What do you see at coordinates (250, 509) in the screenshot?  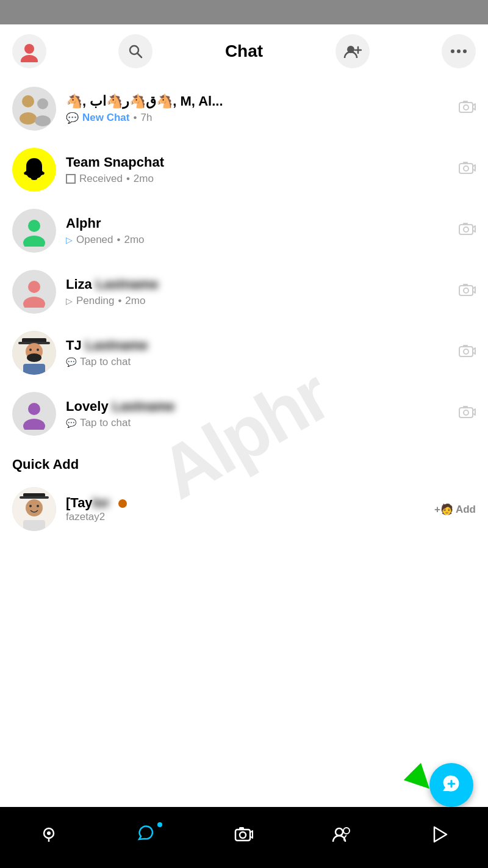 I see `quick-add-content-tay: [Taylor fazetay2` at bounding box center [250, 509].